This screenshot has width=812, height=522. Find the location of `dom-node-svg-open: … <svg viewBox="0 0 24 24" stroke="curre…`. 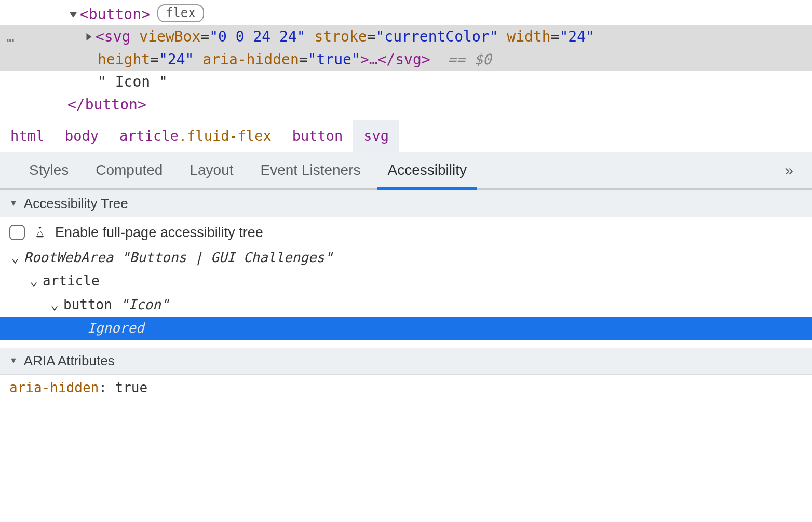

dom-node-svg-open: … <svg viewBox="0 0 24 24" stroke="curre… is located at coordinates (406, 36).